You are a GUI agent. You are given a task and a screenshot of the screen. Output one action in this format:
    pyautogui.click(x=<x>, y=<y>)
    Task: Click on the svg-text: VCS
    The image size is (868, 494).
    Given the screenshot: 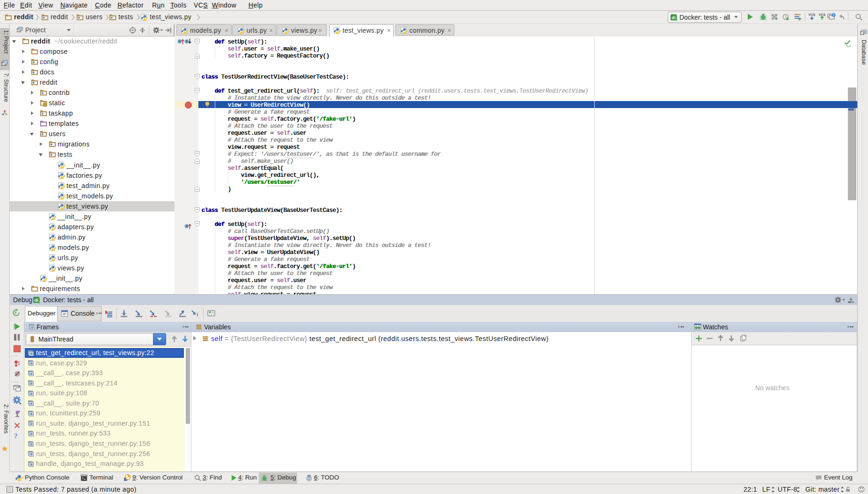 What is the action you would take?
    pyautogui.click(x=812, y=15)
    